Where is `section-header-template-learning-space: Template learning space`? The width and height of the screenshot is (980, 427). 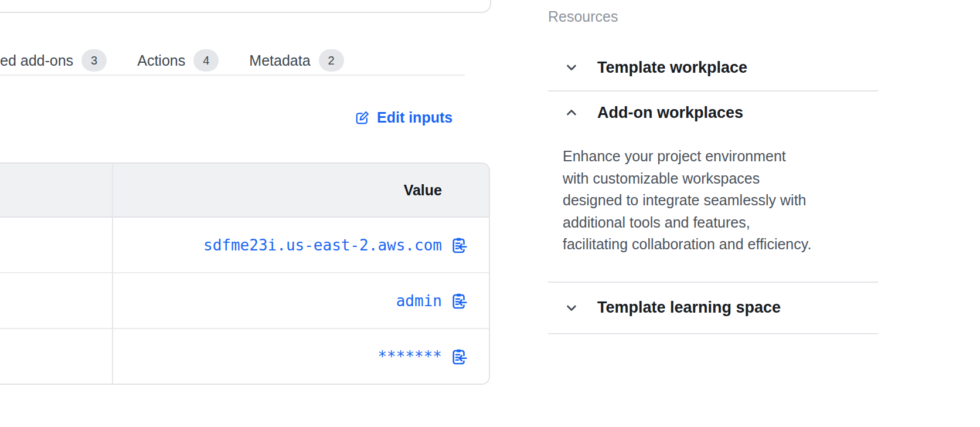
section-header-template-learning-space: Template learning space is located at coordinates (713, 308).